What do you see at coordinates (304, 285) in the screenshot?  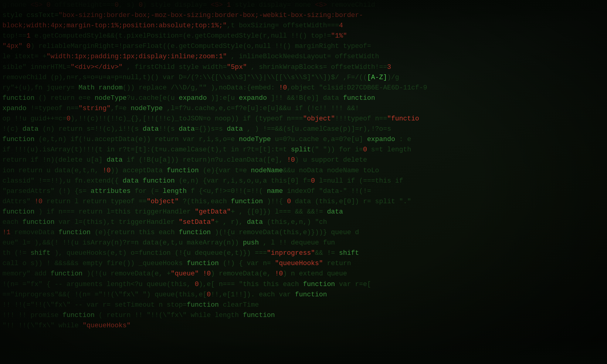 I see `code-line: !(n= ="fx" { -- arguments length<?u queu…` at bounding box center [304, 285].